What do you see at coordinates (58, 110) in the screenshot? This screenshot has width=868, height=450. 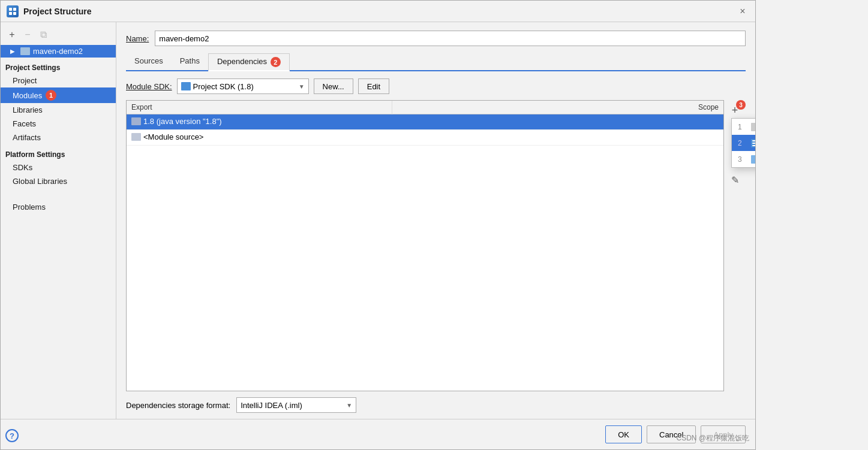 I see `sidebar-item-libraries: Libraries` at bounding box center [58, 110].